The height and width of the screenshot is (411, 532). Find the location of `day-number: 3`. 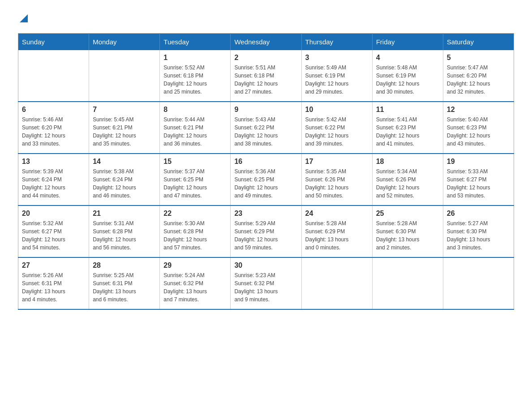

day-number: 3 is located at coordinates (337, 58).